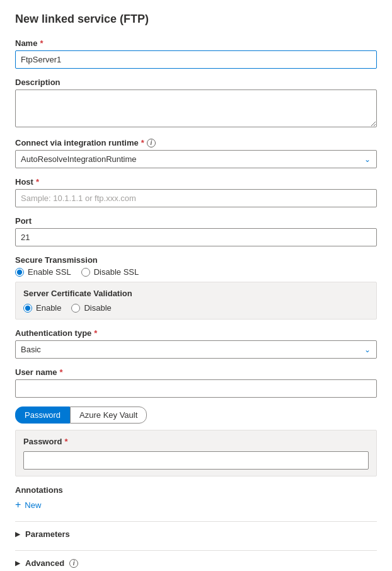 The height and width of the screenshot is (571, 392). What do you see at coordinates (196, 153) in the screenshot?
I see `runtime-field-group: Connect via integration runtime * i Auto…` at bounding box center [196, 153].